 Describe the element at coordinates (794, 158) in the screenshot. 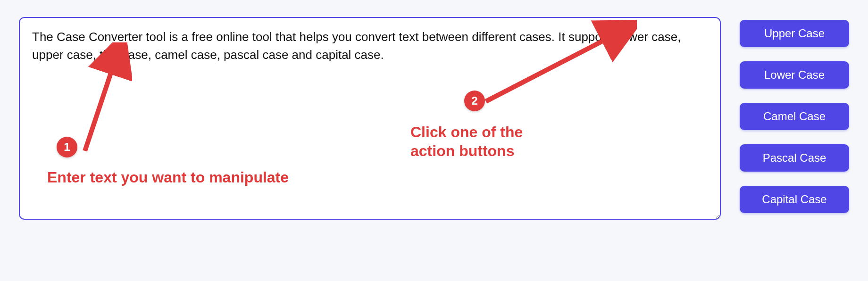

I see `pascal-case-button: Pascal Case` at that location.